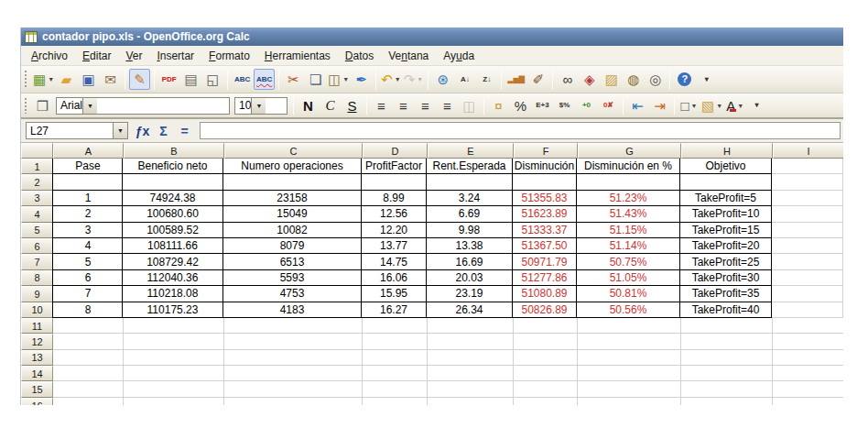 The height and width of the screenshot is (428, 868). What do you see at coordinates (49, 56) in the screenshot?
I see `menu-archivo: Archivo` at bounding box center [49, 56].